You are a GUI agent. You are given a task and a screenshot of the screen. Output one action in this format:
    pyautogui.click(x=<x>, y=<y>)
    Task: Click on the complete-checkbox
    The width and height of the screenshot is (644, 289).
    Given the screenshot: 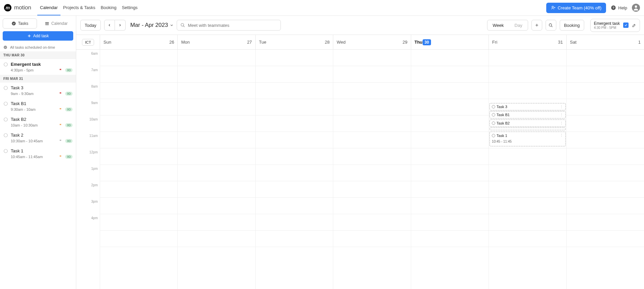 What is the action you would take?
    pyautogui.click(x=626, y=25)
    